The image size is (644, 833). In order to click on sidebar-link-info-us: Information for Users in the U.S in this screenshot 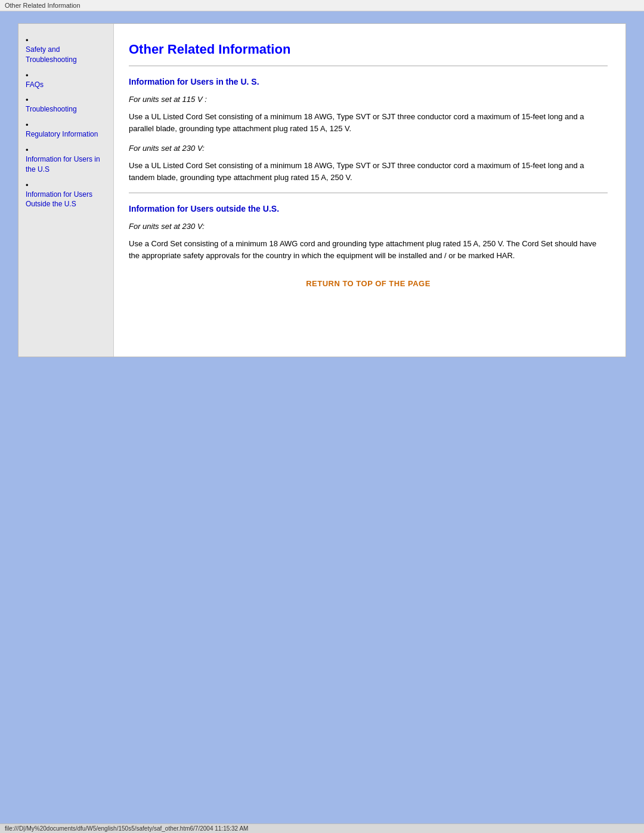, I will do `click(66, 165)`.